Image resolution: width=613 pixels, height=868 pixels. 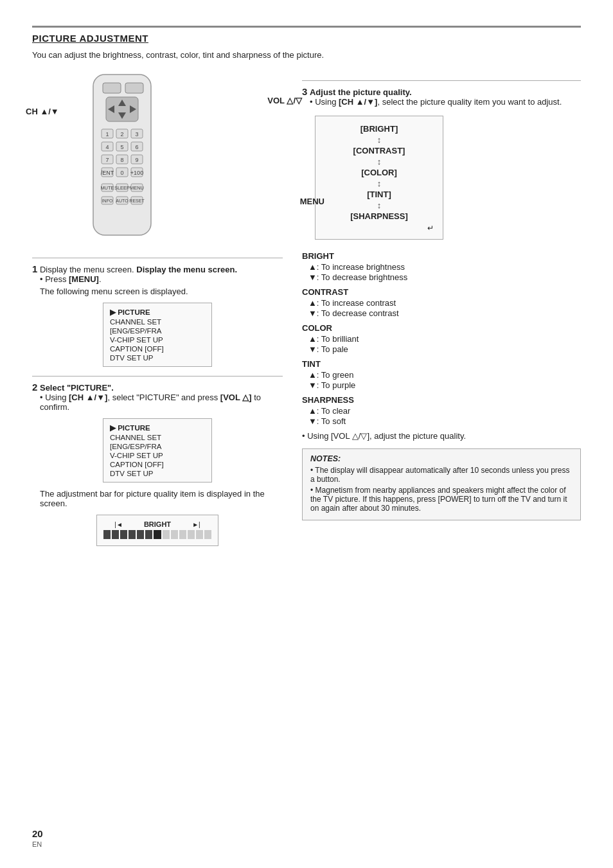 What do you see at coordinates (445, 314) in the screenshot?
I see `contrast-down: ▼: To decrease contrast` at bounding box center [445, 314].